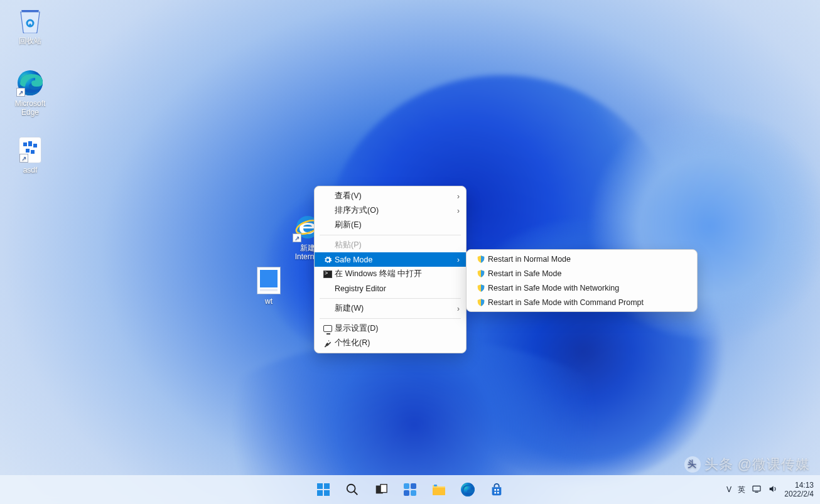 The image size is (820, 504). What do you see at coordinates (30, 170) in the screenshot?
I see `desktop-icon-label: asdf` at bounding box center [30, 170].